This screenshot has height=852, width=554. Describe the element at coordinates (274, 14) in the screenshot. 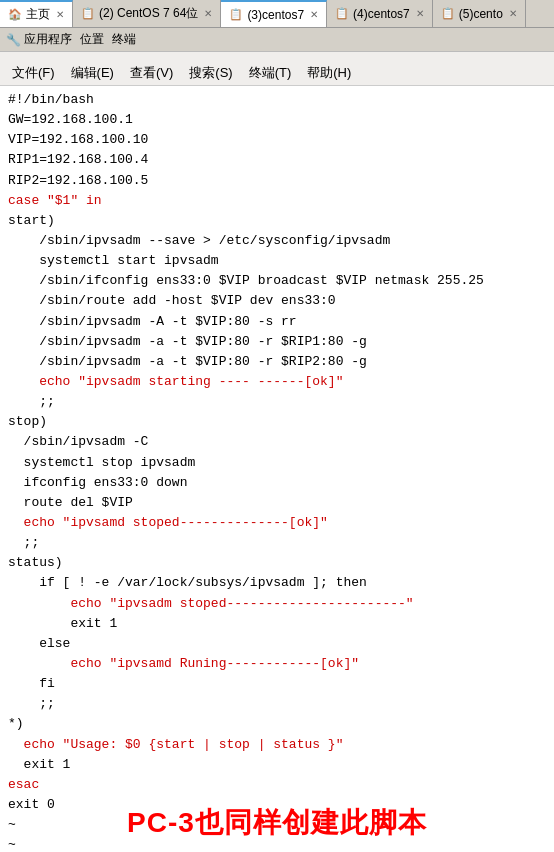

I see `tab-centos-3: 📋 (3)centos7 ✕` at that location.